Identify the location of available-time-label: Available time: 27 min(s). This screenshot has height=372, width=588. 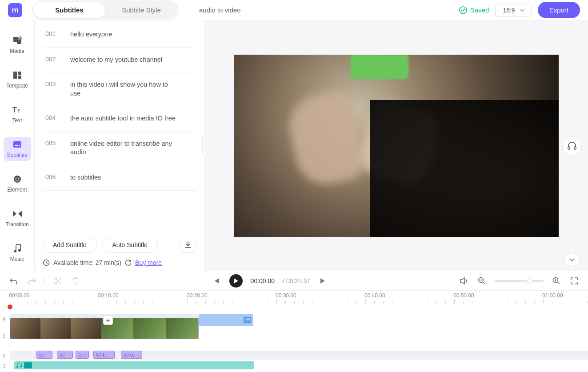
(87, 263).